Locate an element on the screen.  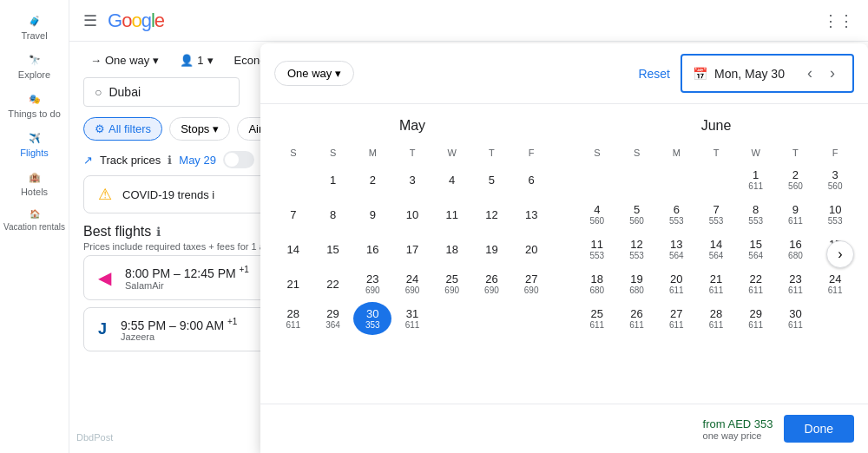
table-row: 14 is located at coordinates (293, 249).